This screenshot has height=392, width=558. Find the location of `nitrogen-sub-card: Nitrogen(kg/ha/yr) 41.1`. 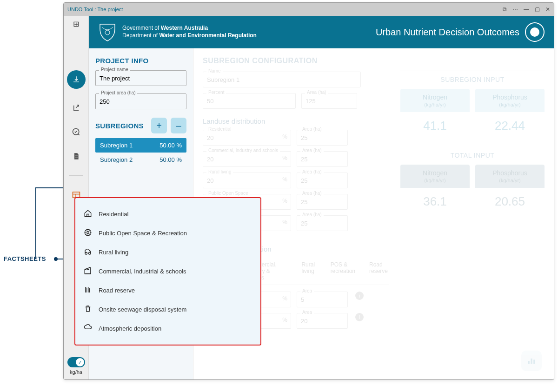

nitrogen-sub-card: Nitrogen(kg/ha/yr) 41.1 is located at coordinates (435, 114).